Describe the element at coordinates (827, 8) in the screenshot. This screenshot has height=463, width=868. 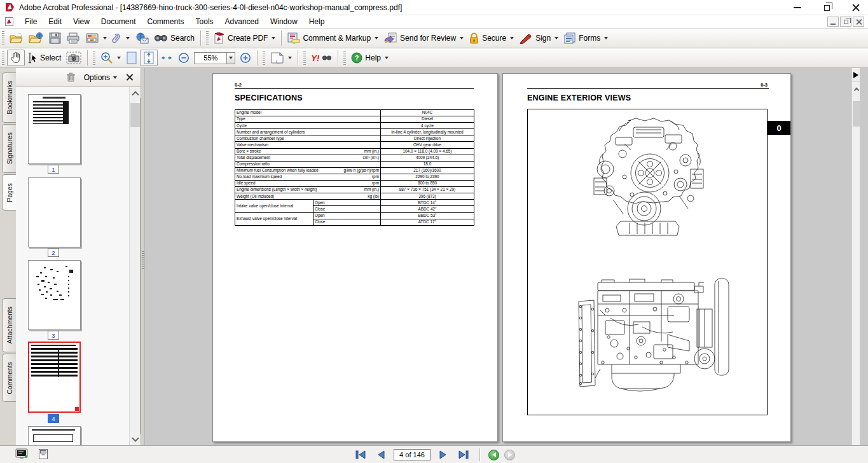
I see `restore-button` at that location.